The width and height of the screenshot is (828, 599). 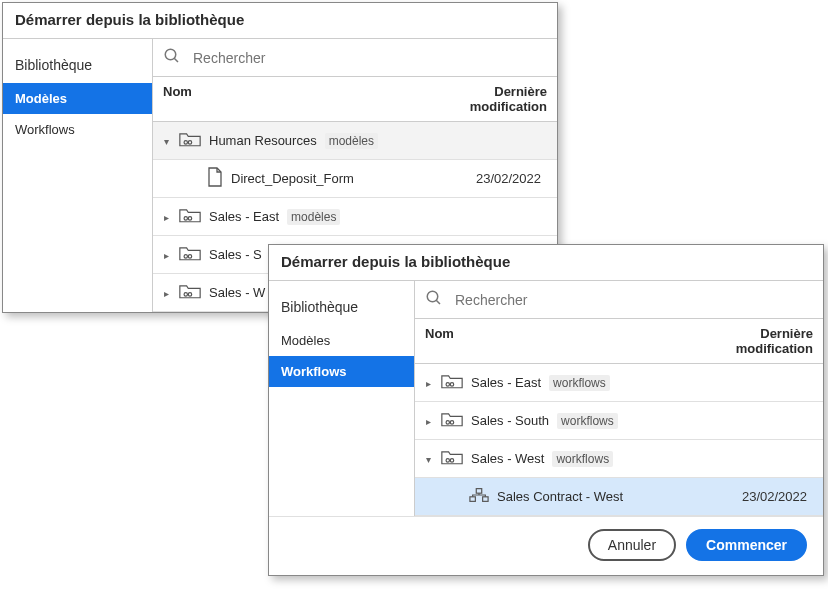 I want to click on file-label: Direct_Deposit_Form, so click(x=292, y=178).